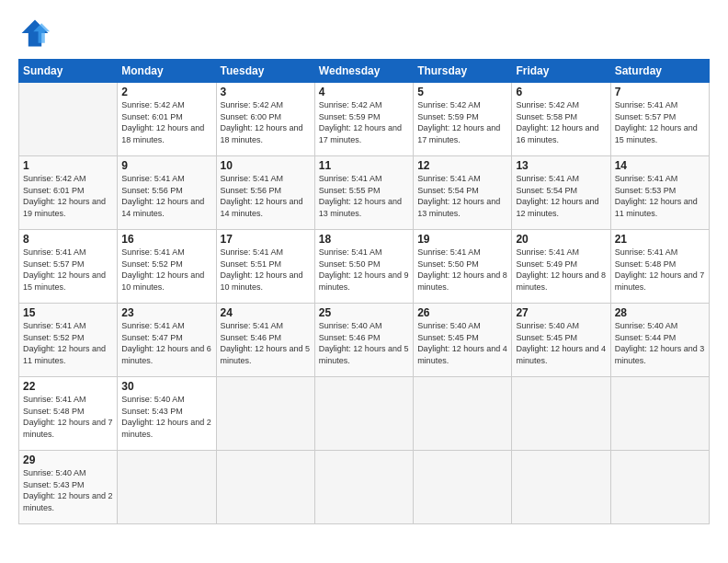  I want to click on calendar-cell: 25Sunrise: 5:40 AMSunset: 5:46 PMDayligh…, so click(364, 340).